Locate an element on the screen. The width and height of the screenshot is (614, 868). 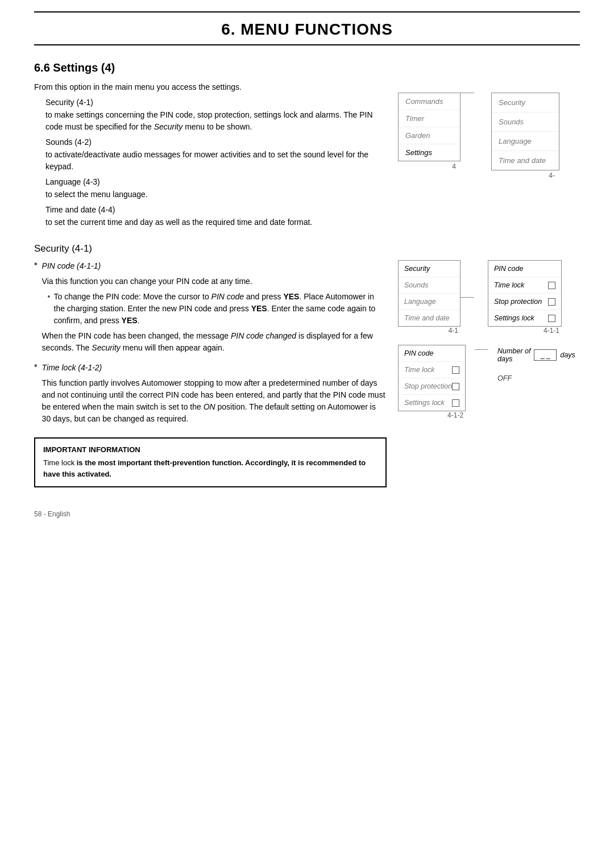
main-menu-box: Commands Timer Garden Settings is located at coordinates (429, 127).